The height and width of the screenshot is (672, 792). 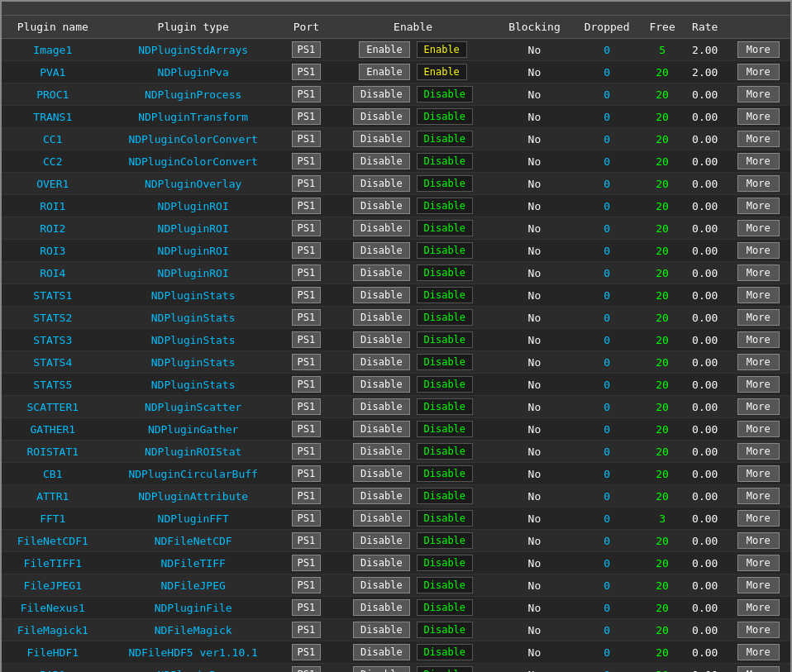 What do you see at coordinates (396, 162) in the screenshot?
I see `table-row: CC2 NDPluginColorConvert PS1 Disable Dis…` at bounding box center [396, 162].